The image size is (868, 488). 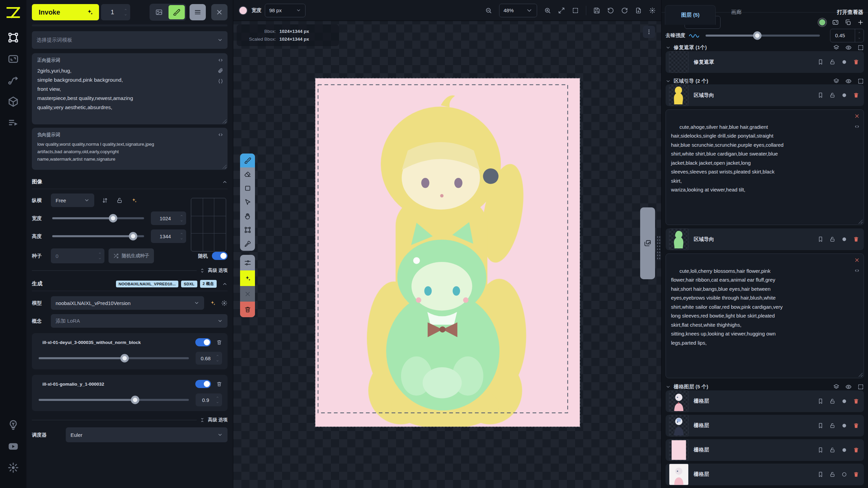 I want to click on width-slider, so click(x=98, y=218).